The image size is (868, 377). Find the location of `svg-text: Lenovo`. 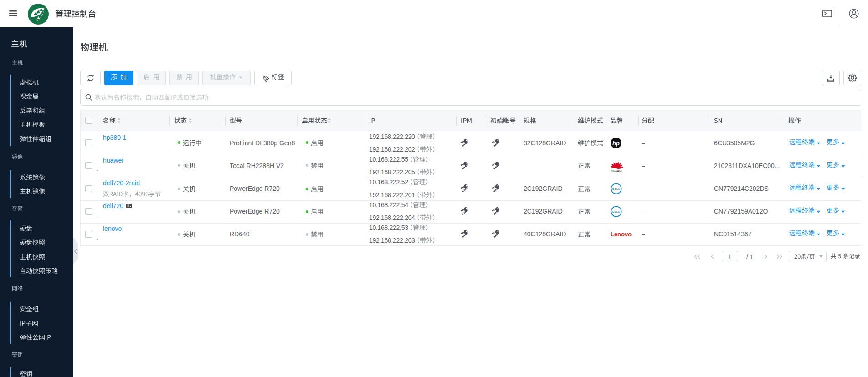

svg-text: Lenovo is located at coordinates (621, 234).